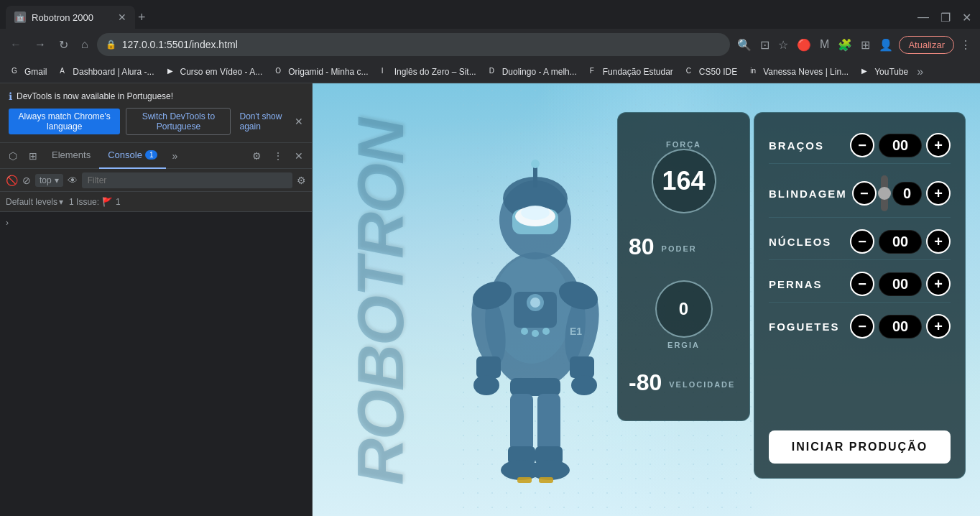  Describe the element at coordinates (859, 447) in the screenshot. I see `start-production-button: INICIAR PRODUÇÃO` at that location.